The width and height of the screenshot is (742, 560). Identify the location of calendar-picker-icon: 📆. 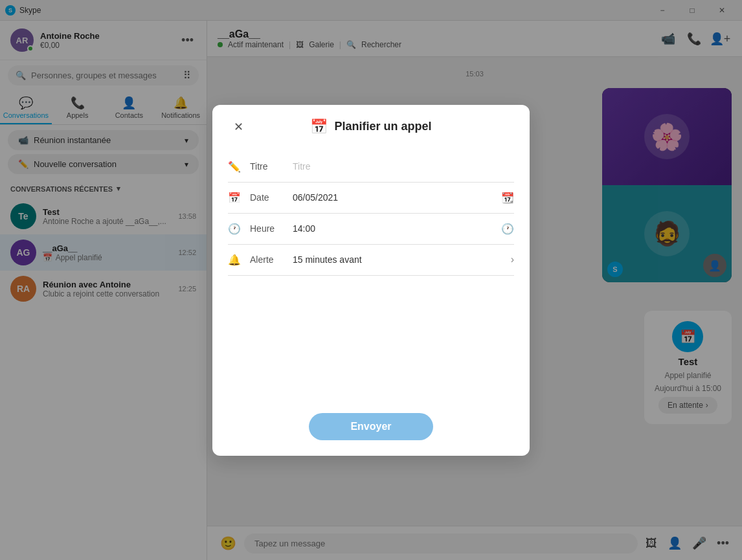
(508, 198).